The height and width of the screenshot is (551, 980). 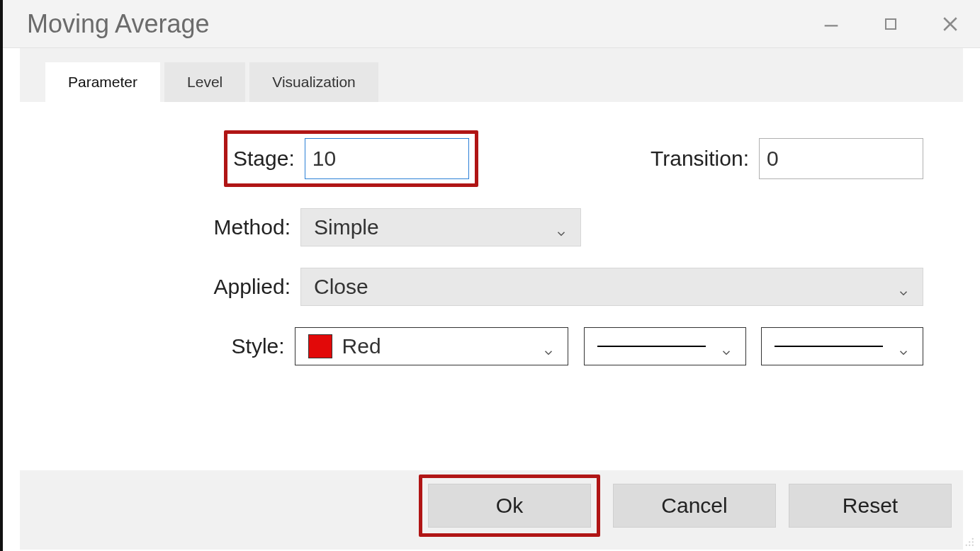 I want to click on window-title: Moving Average, so click(x=118, y=24).